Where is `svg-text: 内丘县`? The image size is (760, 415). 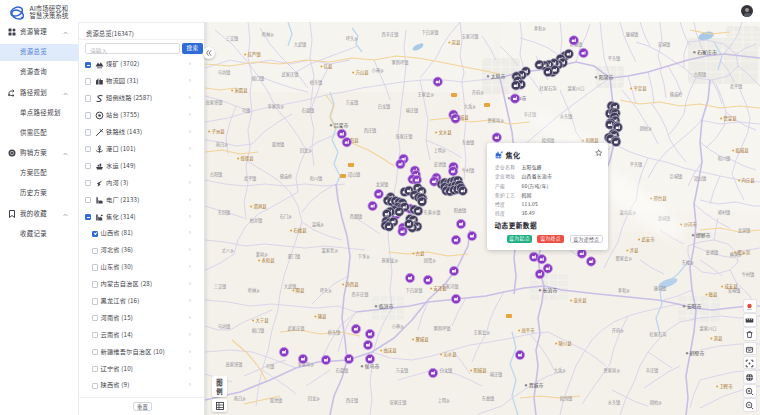 svg-text: 内丘县 is located at coordinates (748, 180).